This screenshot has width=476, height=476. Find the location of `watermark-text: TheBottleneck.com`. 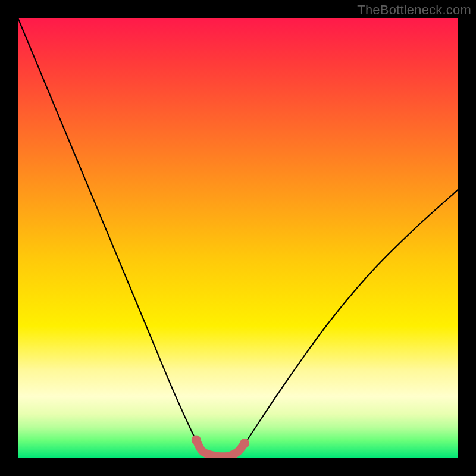

watermark-text: TheBottleneck.com is located at coordinates (414, 10).